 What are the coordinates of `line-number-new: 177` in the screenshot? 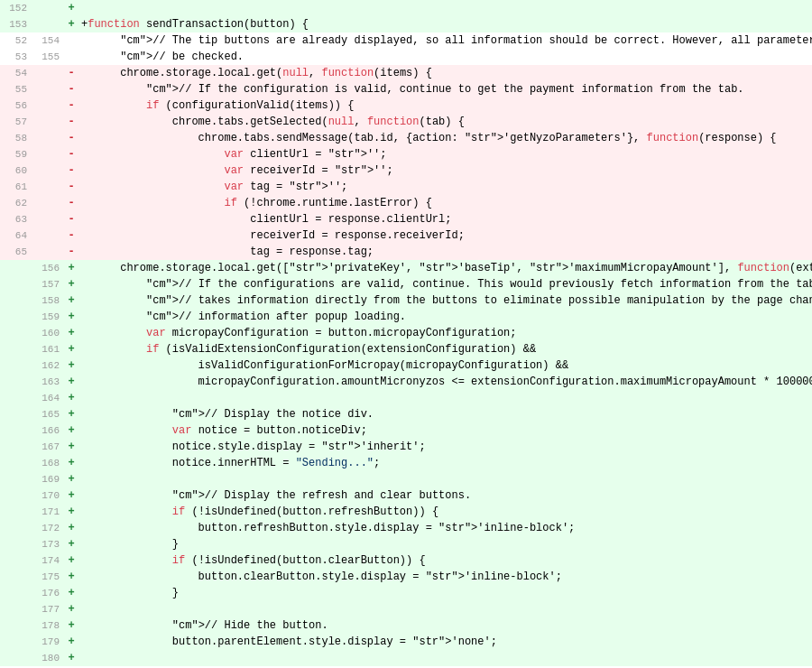 It's located at (49, 609).